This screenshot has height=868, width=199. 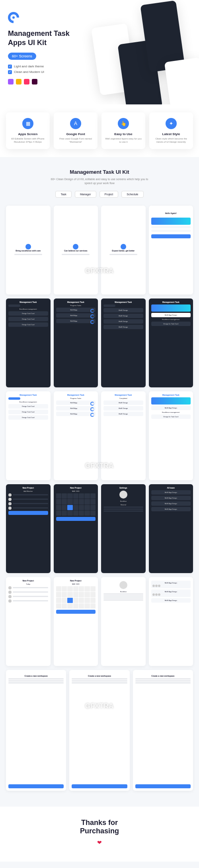 What do you see at coordinates (14, 18) in the screenshot?
I see `brand-logo-icon` at bounding box center [14, 18].